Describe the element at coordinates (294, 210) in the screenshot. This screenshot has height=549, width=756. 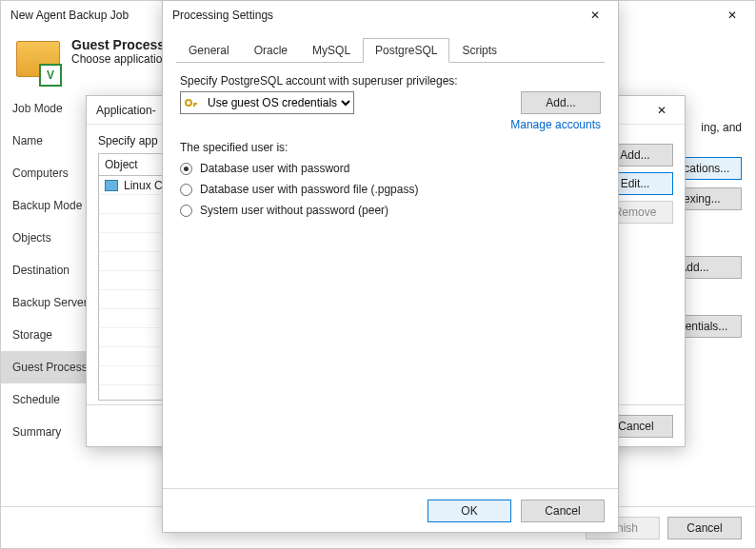
I see `radio-label: System user without password (peer)` at that location.